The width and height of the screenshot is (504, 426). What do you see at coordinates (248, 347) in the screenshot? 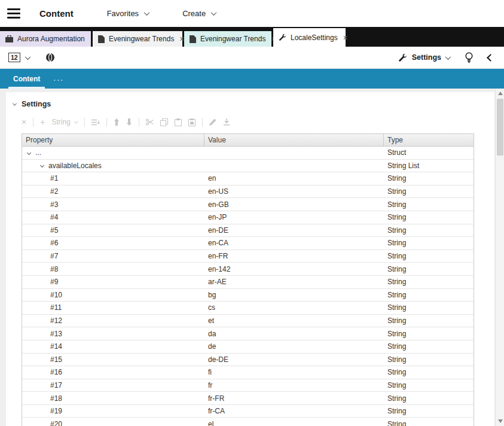
I see `table-row: #14deString` at bounding box center [248, 347].